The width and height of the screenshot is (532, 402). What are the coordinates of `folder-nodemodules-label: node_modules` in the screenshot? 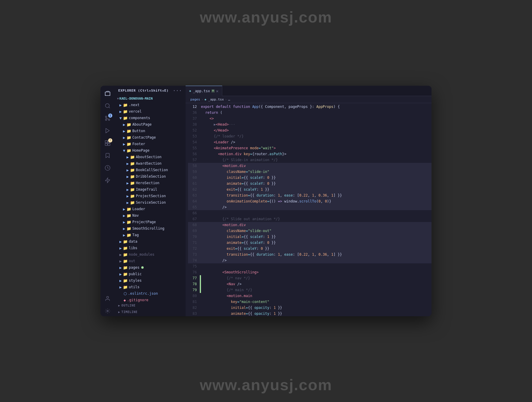 It's located at (142, 255).